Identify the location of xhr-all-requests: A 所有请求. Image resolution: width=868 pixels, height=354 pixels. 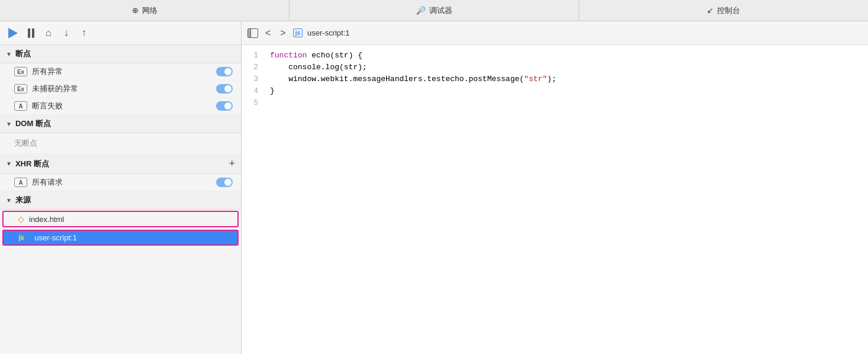
(121, 182).